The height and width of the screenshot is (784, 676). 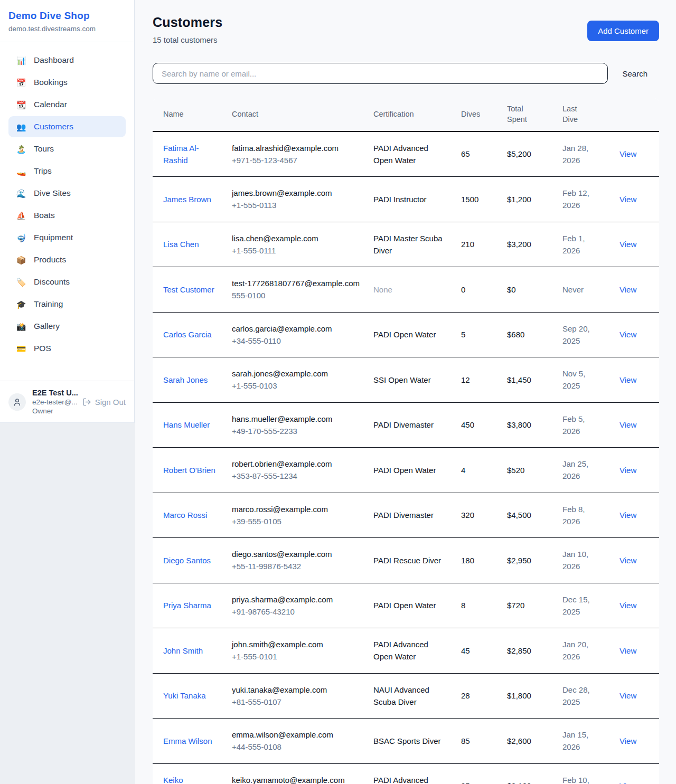 What do you see at coordinates (296, 419) in the screenshot?
I see `customer-email: hans.mueller@example.com` at bounding box center [296, 419].